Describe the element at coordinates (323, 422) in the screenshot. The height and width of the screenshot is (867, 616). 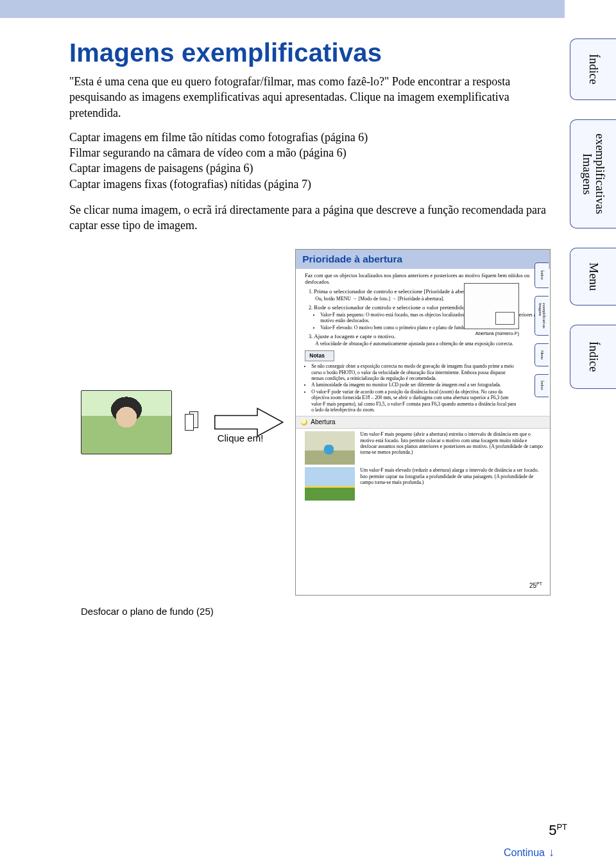
I see `abertura-title: Abertura` at that location.